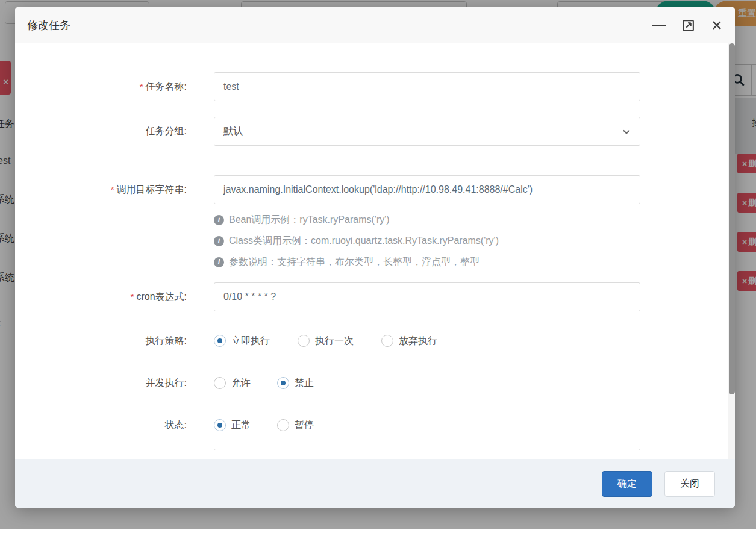 Image resolution: width=756 pixels, height=542 pixels. I want to click on partial-clipped-input, so click(427, 454).